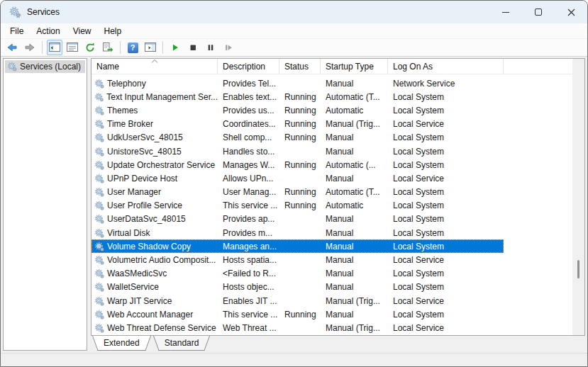 This screenshot has width=588, height=367. What do you see at coordinates (12, 47) in the screenshot?
I see `back-arrow-icon` at bounding box center [12, 47].